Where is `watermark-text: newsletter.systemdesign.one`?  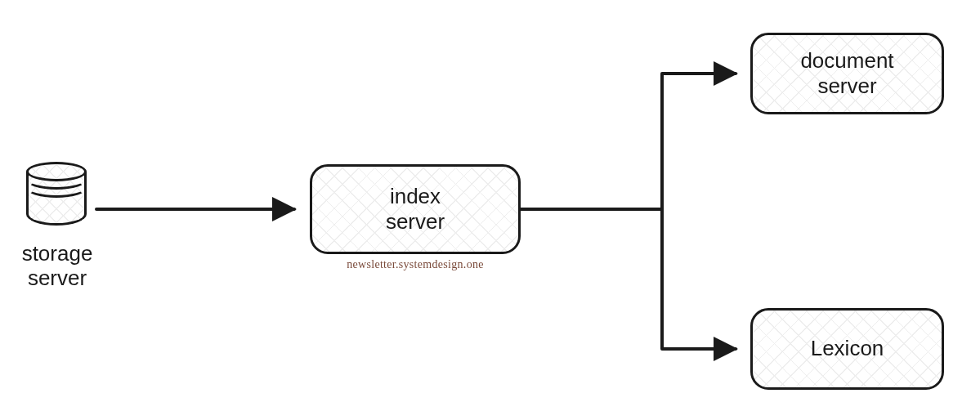
watermark-text: newsletter.systemdesign.one is located at coordinates (415, 265).